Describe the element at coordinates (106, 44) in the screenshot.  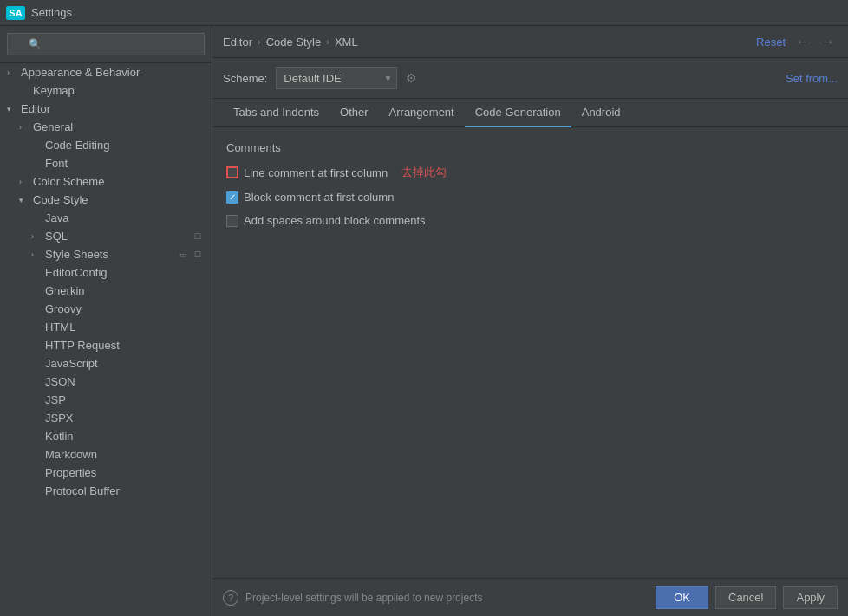
I see `search-wrapper: ⌕` at that location.